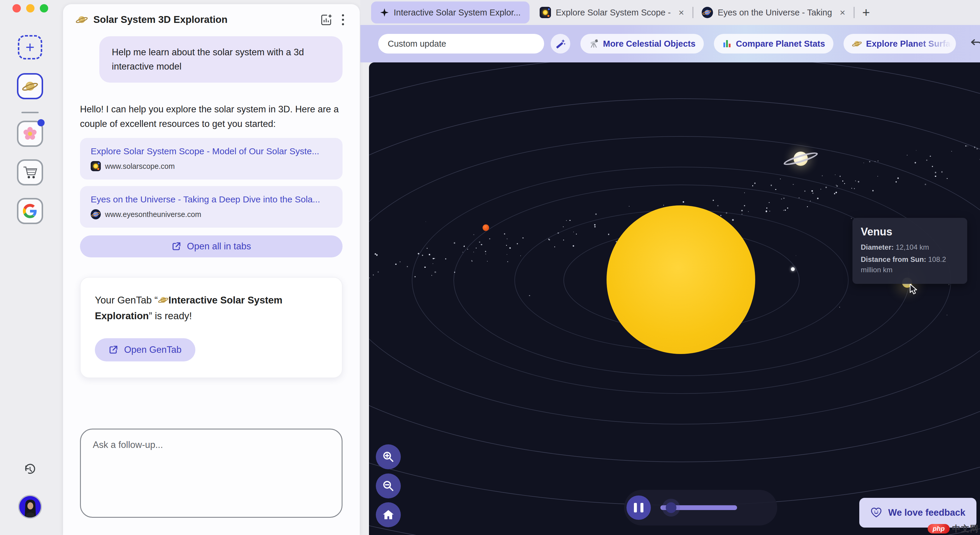 The width and height of the screenshot is (980, 535). What do you see at coordinates (30, 134) in the screenshot?
I see `sidebar-item-flower` at bounding box center [30, 134].